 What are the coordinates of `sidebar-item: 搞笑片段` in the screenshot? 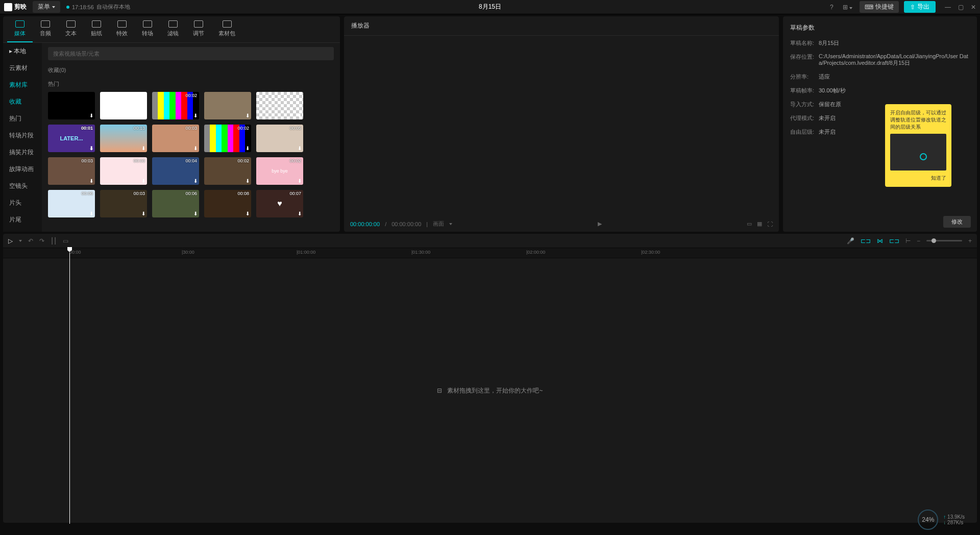 It's located at (22, 152).